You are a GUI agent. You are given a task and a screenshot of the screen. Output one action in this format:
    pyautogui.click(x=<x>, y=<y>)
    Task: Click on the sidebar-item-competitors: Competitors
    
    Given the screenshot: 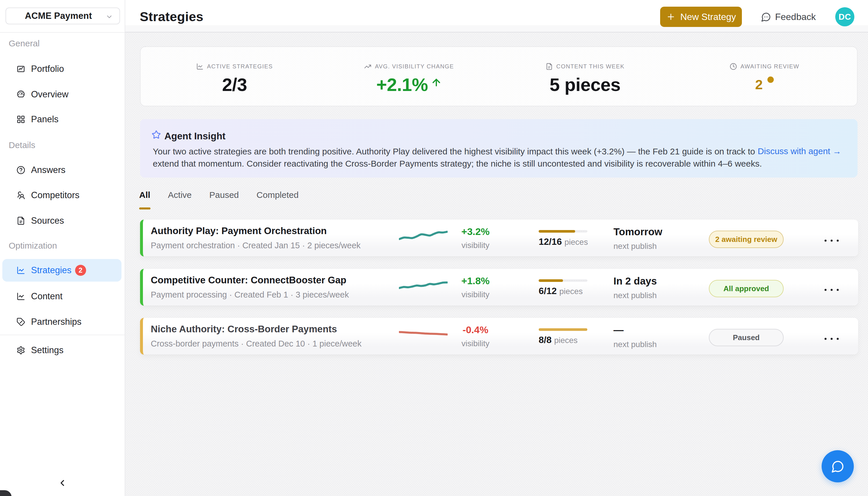 What is the action you would take?
    pyautogui.click(x=63, y=195)
    